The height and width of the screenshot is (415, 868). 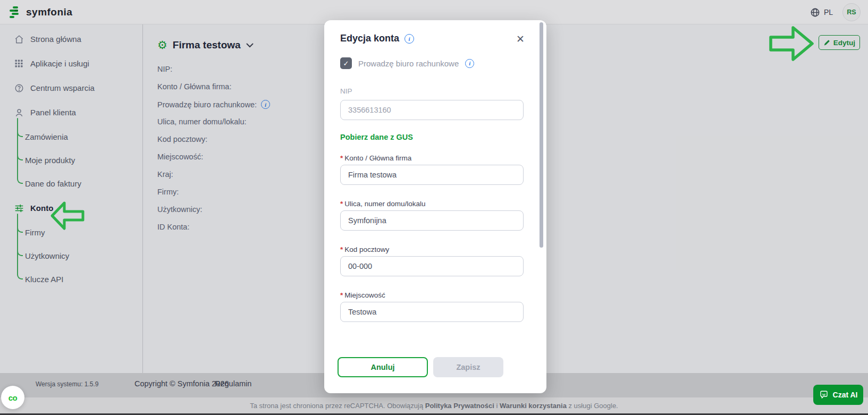 I want to click on cookie-consent-button: co, so click(x=13, y=397).